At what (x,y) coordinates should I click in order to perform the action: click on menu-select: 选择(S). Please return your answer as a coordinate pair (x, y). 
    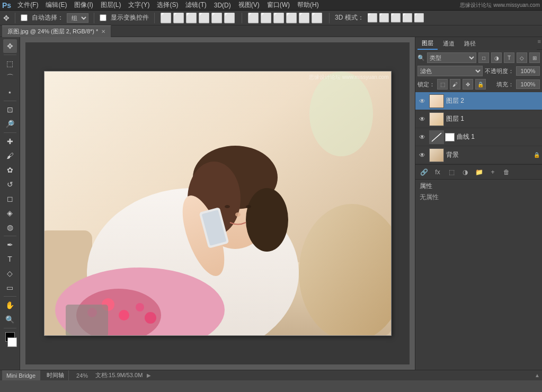
    Looking at the image, I should click on (167, 5).